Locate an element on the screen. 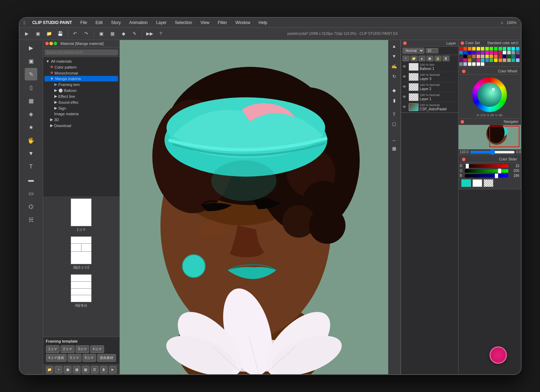 Image resolution: width=540 pixels, height=392 pixels. toolbar-fill-button: ◆ is located at coordinates (124, 34).